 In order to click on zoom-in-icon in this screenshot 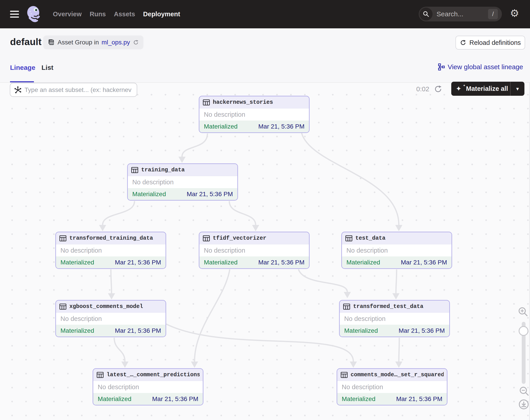, I will do `click(523, 312)`.